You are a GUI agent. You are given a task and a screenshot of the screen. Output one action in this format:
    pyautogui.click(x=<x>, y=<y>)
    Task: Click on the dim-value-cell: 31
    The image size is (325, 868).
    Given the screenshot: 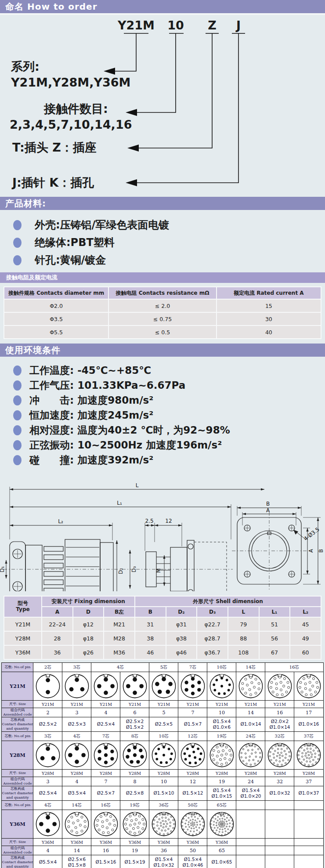 What is the action you would take?
    pyautogui.click(x=150, y=624)
    